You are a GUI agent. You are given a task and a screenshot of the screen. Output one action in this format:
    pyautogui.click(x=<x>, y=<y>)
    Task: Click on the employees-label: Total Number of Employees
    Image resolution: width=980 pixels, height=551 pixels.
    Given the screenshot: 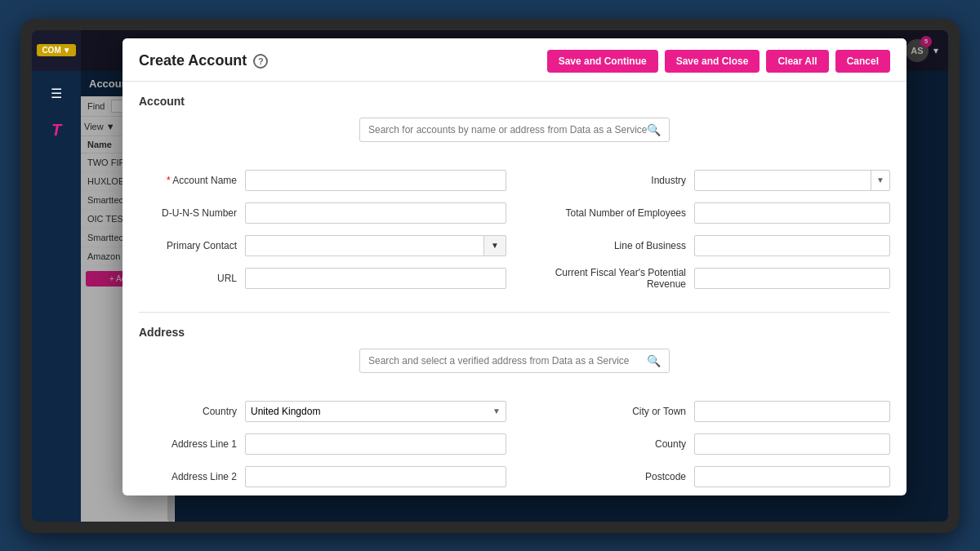 What is the action you would take?
    pyautogui.click(x=608, y=213)
    